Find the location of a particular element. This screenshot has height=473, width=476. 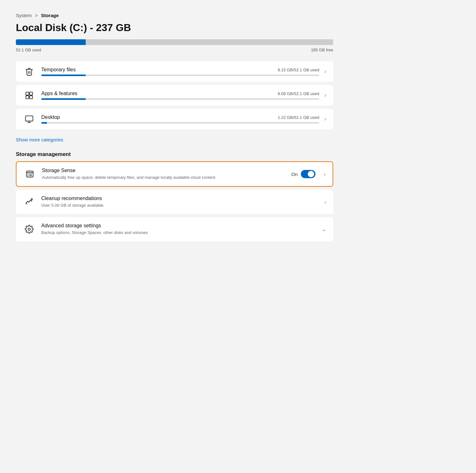

desktop-icon is located at coordinates (29, 119).